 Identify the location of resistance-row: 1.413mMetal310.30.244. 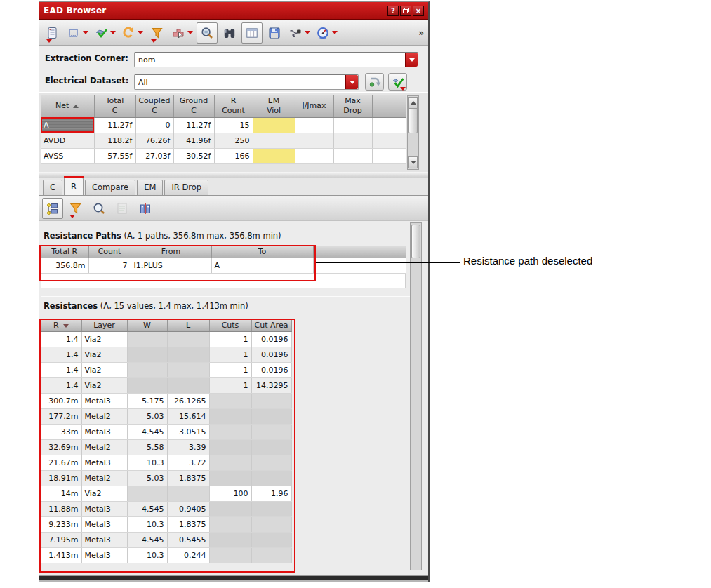
(166, 556).